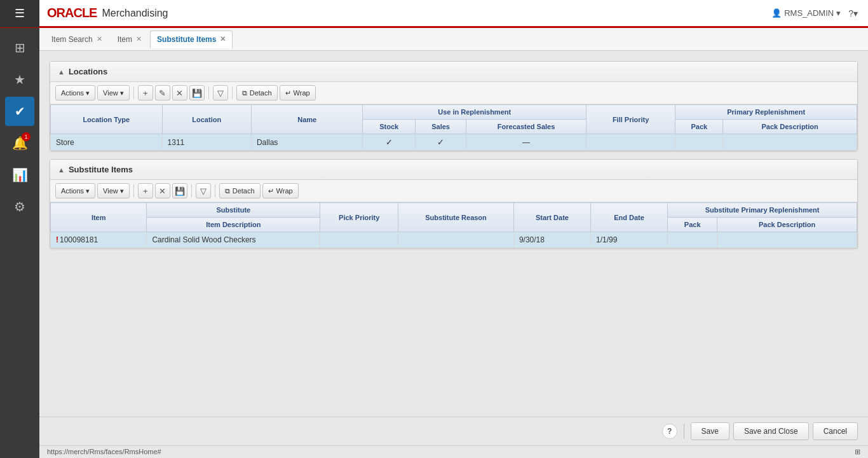 This screenshot has height=458, width=868. What do you see at coordinates (20, 13) in the screenshot?
I see `hamburger-icon: ☰` at bounding box center [20, 13].